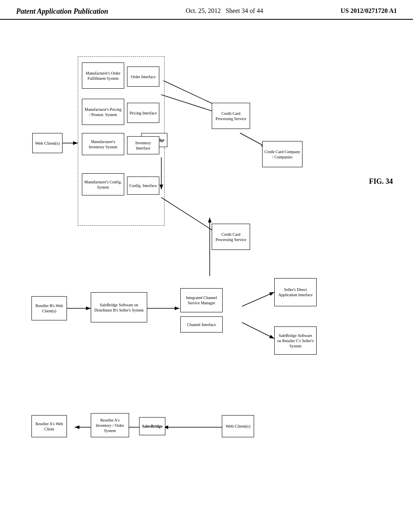 This screenshot has height=532, width=413. Describe the element at coordinates (143, 145) in the screenshot. I see `inventory-interface-box: Inventory Interface` at that location.